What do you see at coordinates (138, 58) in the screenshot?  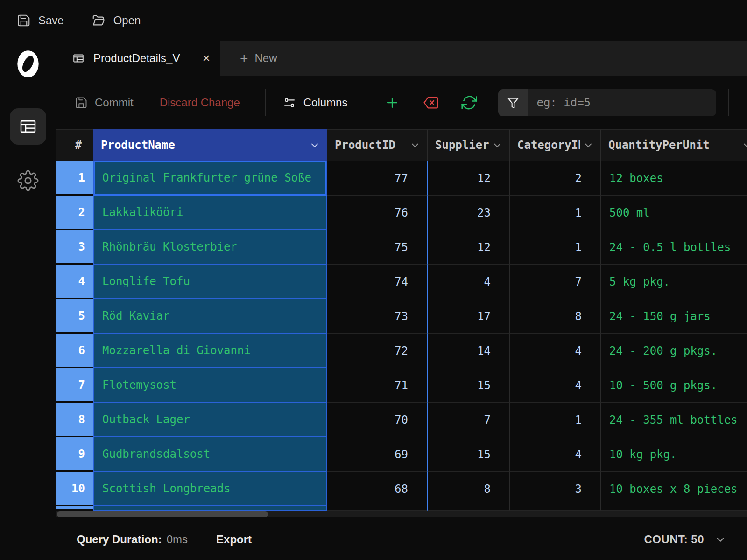 I see `tab-productdetails: ProductDetails_V ×` at bounding box center [138, 58].